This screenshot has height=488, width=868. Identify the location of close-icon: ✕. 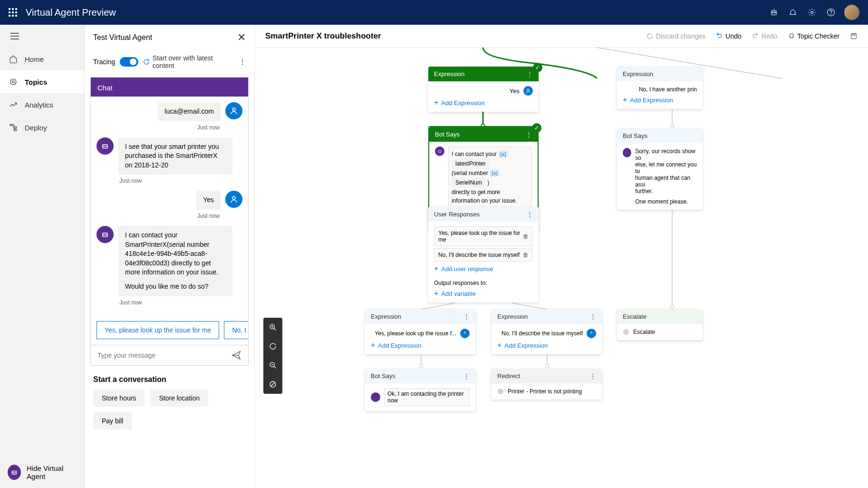
(241, 38).